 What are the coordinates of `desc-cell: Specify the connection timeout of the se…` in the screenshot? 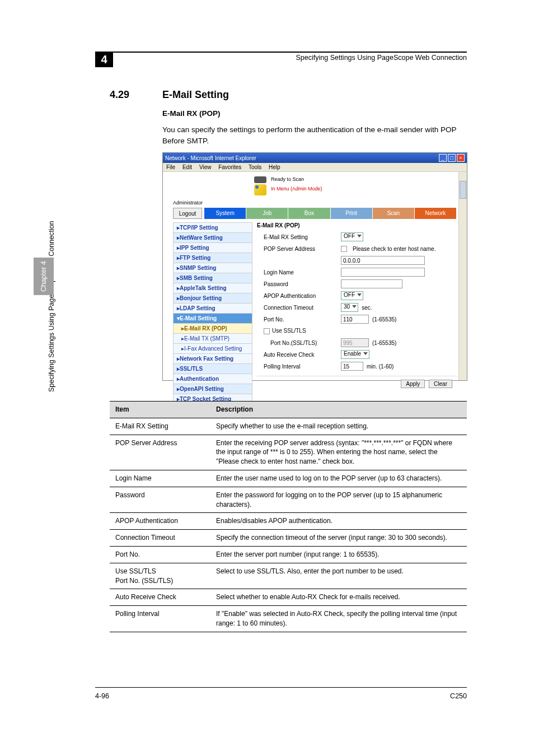 It's located at (339, 538).